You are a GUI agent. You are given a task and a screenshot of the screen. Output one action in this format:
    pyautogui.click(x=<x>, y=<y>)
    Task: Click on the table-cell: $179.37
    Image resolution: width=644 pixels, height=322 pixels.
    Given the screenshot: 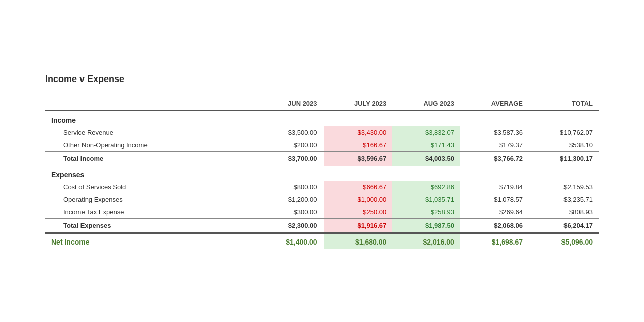 What is the action you would take?
    pyautogui.click(x=495, y=145)
    